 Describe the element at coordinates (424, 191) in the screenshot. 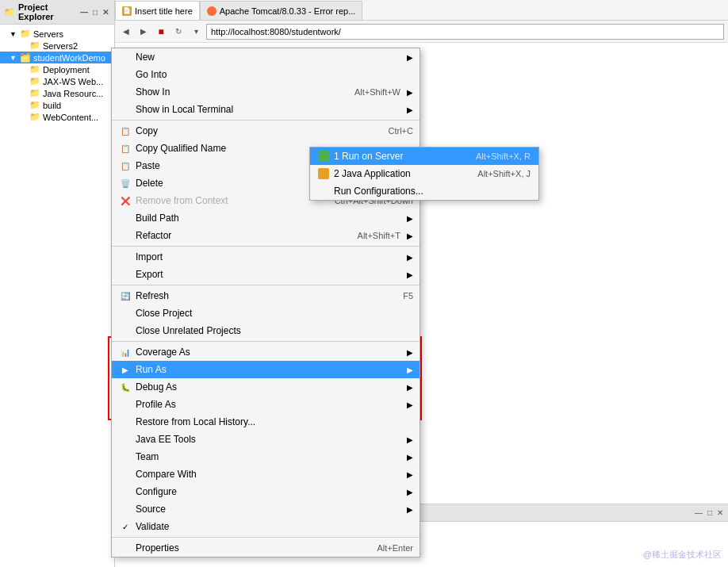

I see `submenu-item-runConfigurations: Run Configurations...` at that location.